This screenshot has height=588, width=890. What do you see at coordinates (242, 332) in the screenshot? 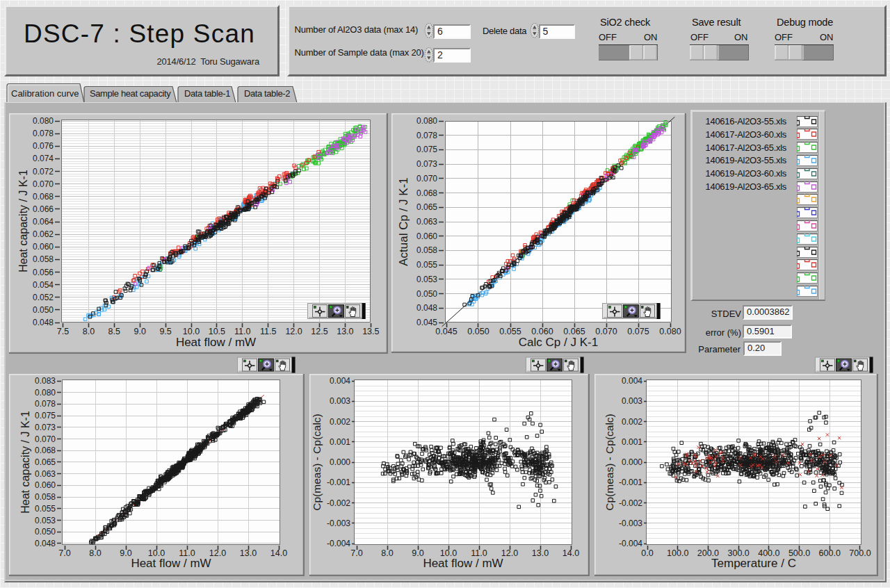
I see `svg-text: 11.0` at bounding box center [242, 332].